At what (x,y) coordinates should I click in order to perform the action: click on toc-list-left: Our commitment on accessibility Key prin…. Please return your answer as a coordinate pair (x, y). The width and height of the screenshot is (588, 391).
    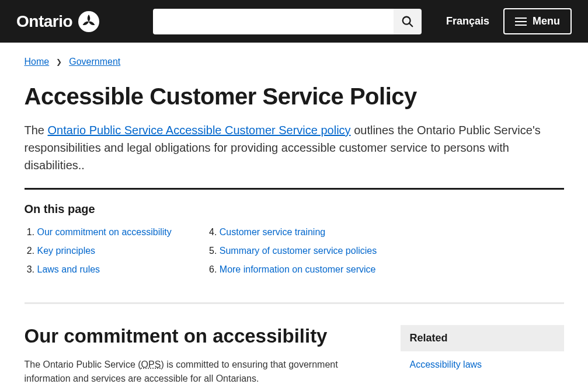
    Looking at the image, I should click on (98, 251).